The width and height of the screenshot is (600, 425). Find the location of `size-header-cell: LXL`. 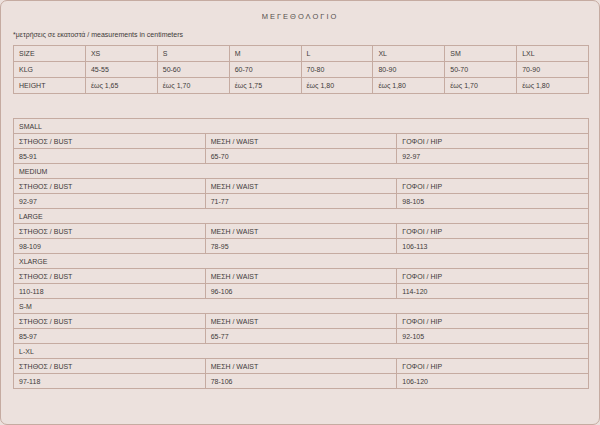

size-header-cell: LXL is located at coordinates (553, 54).